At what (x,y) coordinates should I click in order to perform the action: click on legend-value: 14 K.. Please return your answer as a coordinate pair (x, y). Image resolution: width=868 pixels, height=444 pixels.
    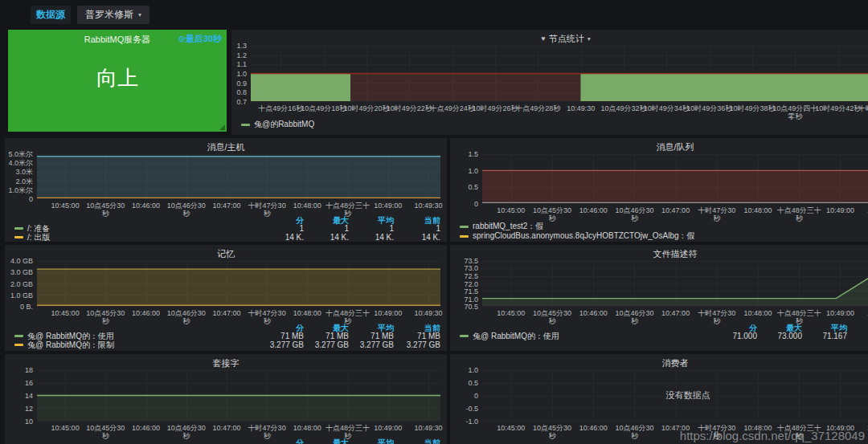
    Looking at the image, I should click on (281, 238).